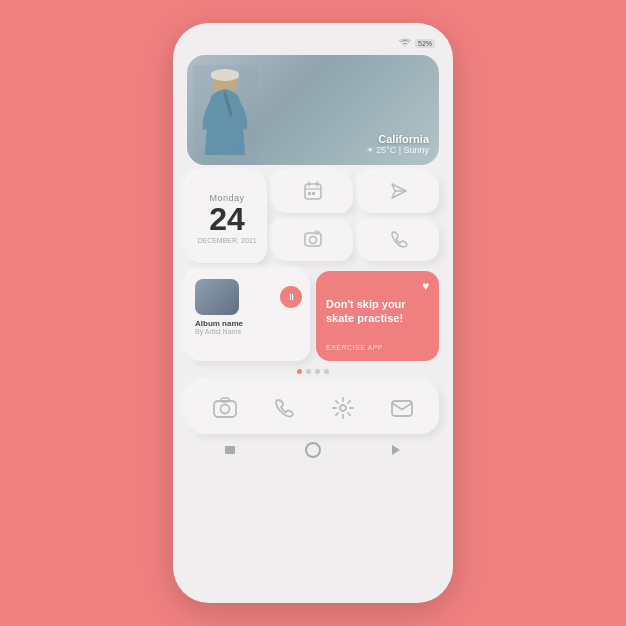 This screenshot has width=626, height=626. I want to click on calendar-widget: Monday 24 DECEMBER, 2021, so click(227, 218).